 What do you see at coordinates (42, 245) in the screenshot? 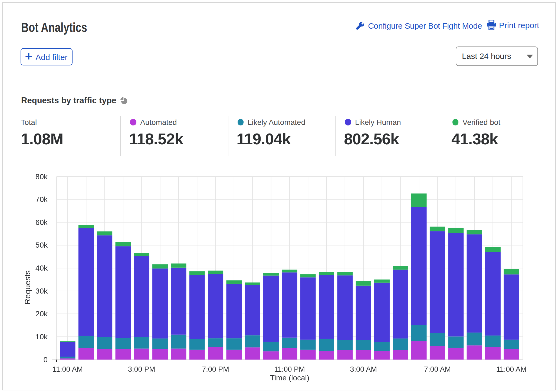
I see `svg-text: 50k` at bounding box center [42, 245].